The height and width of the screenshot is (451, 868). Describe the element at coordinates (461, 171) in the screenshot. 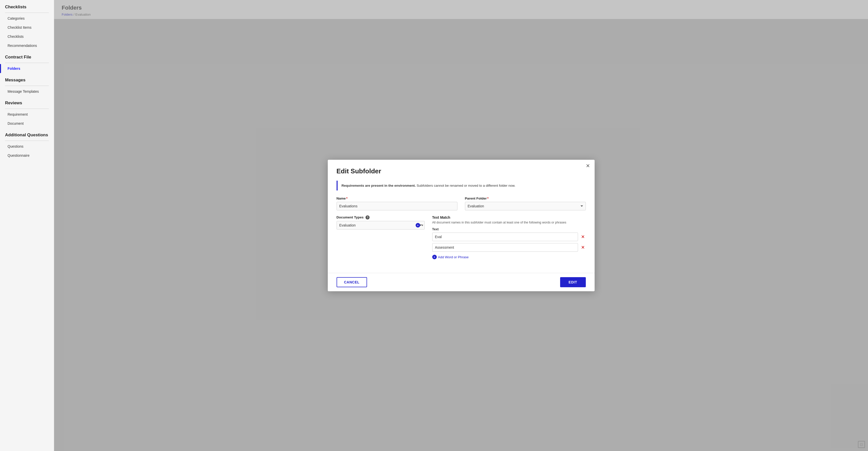

I see `dialog-title: Edit Subfolder` at that location.